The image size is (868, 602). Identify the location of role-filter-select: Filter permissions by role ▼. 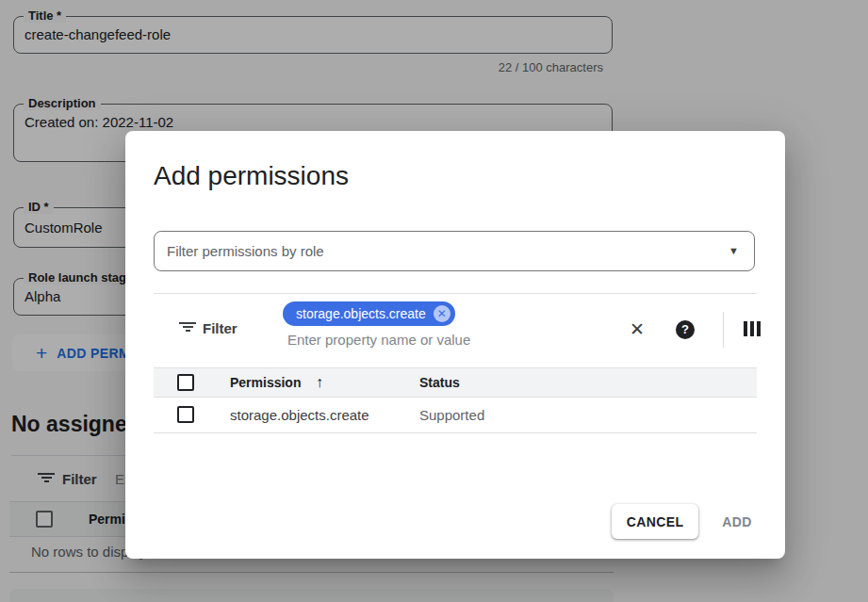
(454, 251).